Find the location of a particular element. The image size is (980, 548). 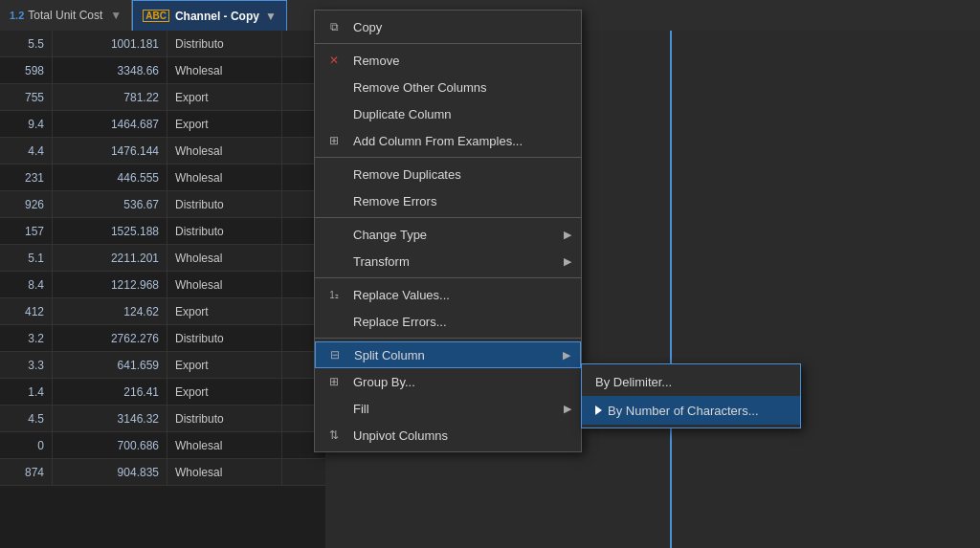

table-row: 8.41212.968Wholesal is located at coordinates (163, 285).